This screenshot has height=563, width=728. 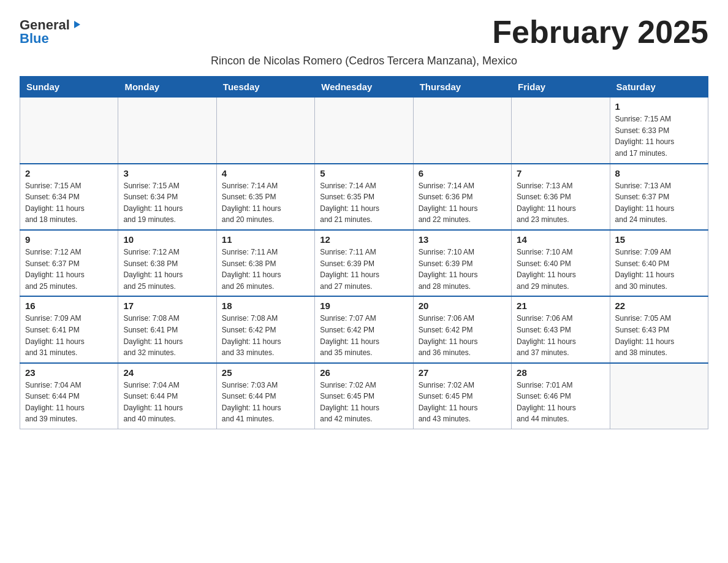 I want to click on day-info: Sunrise: 7:12 AMSunset: 6:38 PMDaylight:…, so click(x=167, y=269).